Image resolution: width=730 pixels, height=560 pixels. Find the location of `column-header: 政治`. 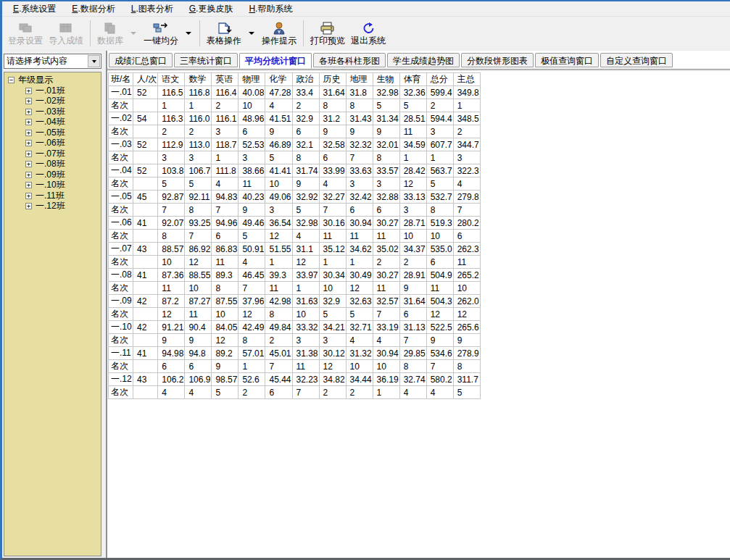

column-header: 政治 is located at coordinates (306, 80).